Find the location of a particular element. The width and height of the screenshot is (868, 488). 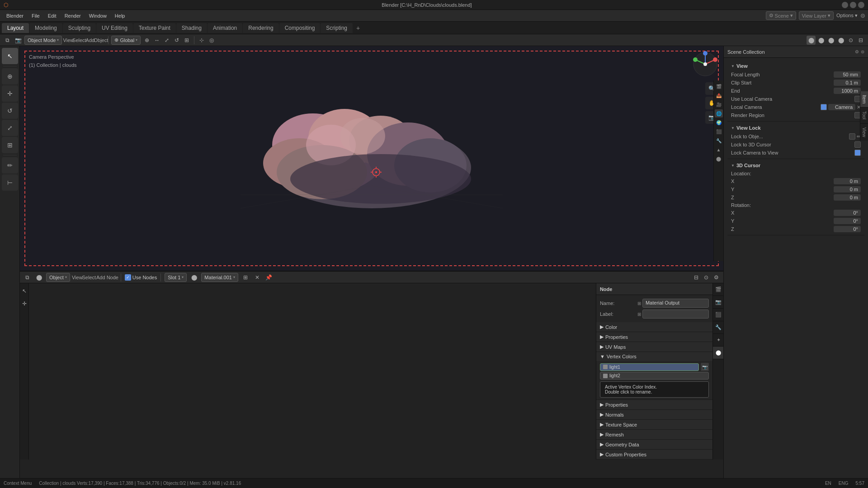

vc-item-light2: light2 is located at coordinates (655, 376).